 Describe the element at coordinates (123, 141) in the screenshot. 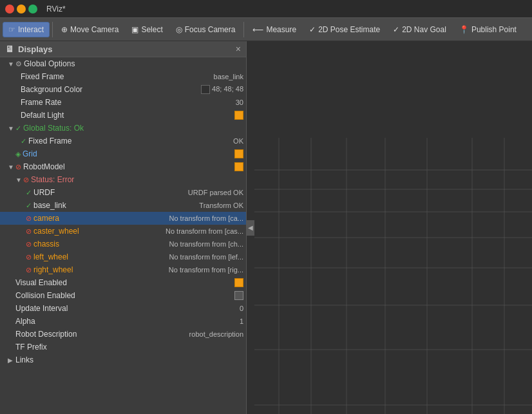

I see `tree-item-fixed-frame-status: ✓ Fixed Frame OK` at that location.